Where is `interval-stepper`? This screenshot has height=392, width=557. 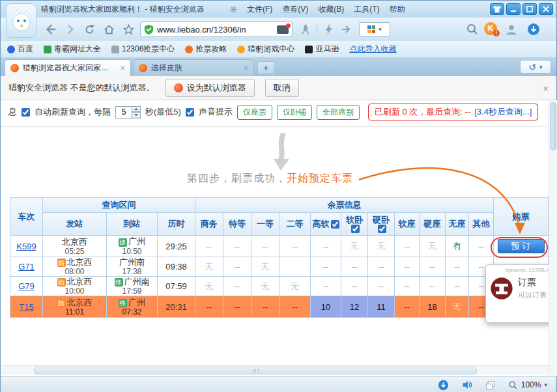 interval-stepper is located at coordinates (128, 112).